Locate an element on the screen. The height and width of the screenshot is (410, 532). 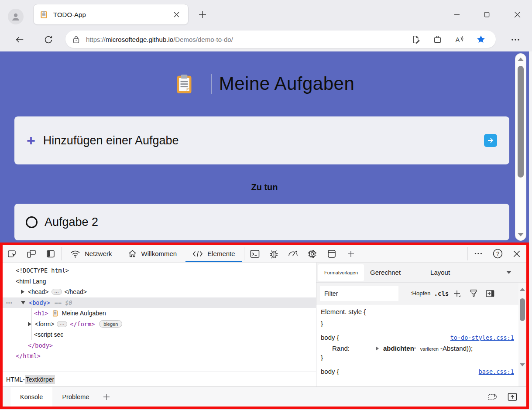
tab-layout: Layout is located at coordinates (440, 273).